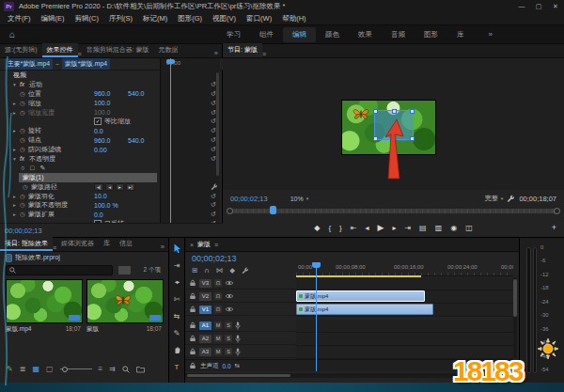 The height and width of the screenshot is (392, 564). I want to click on automate-to-sequence-icon: ⇉, so click(113, 368).